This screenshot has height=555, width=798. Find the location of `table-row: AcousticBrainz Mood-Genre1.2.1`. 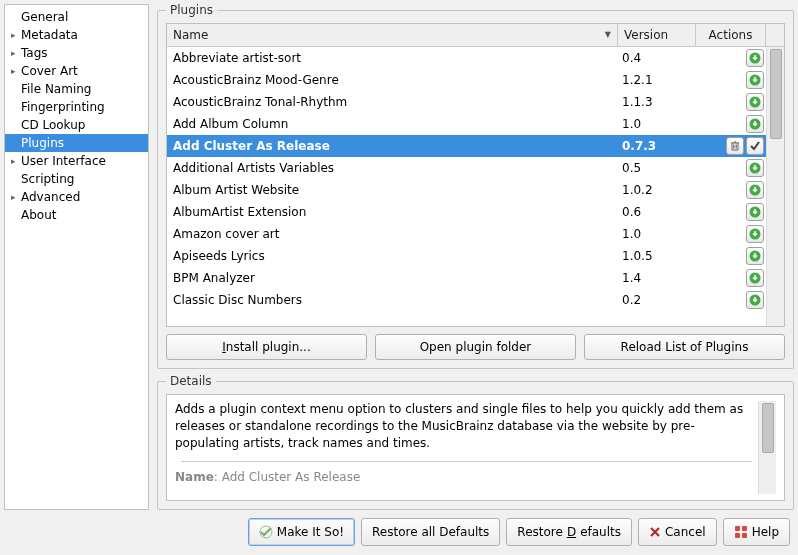

table-row: AcousticBrainz Mood-Genre1.2.1 is located at coordinates (476, 80).